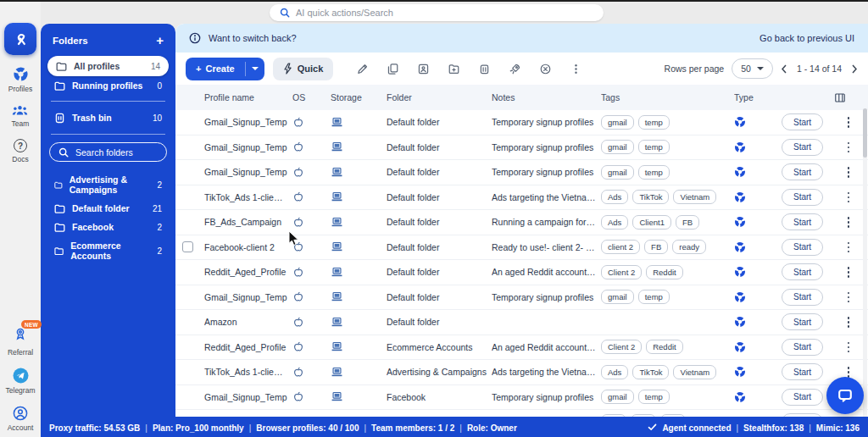 The width and height of the screenshot is (868, 437). I want to click on duplicate-button, so click(393, 69).